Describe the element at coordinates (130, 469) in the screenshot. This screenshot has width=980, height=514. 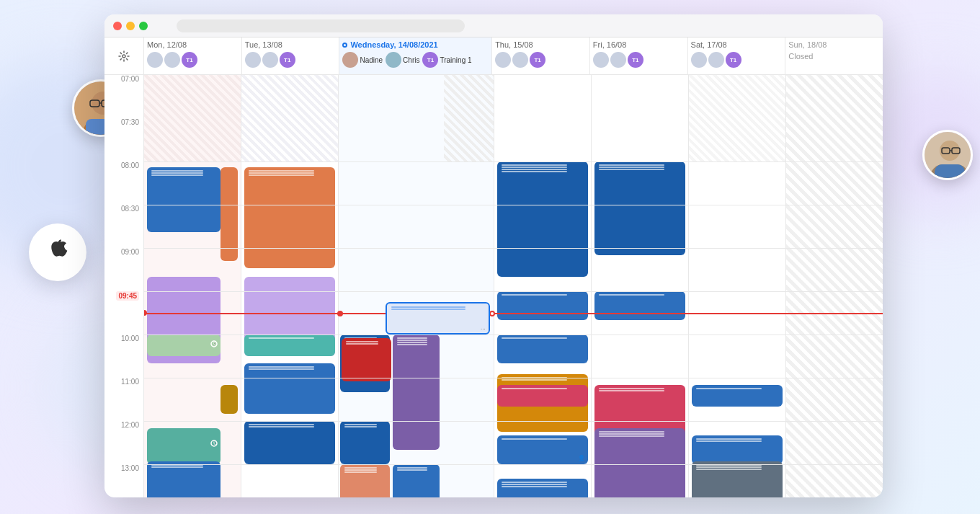
I see `time-label: 13:00` at that location.